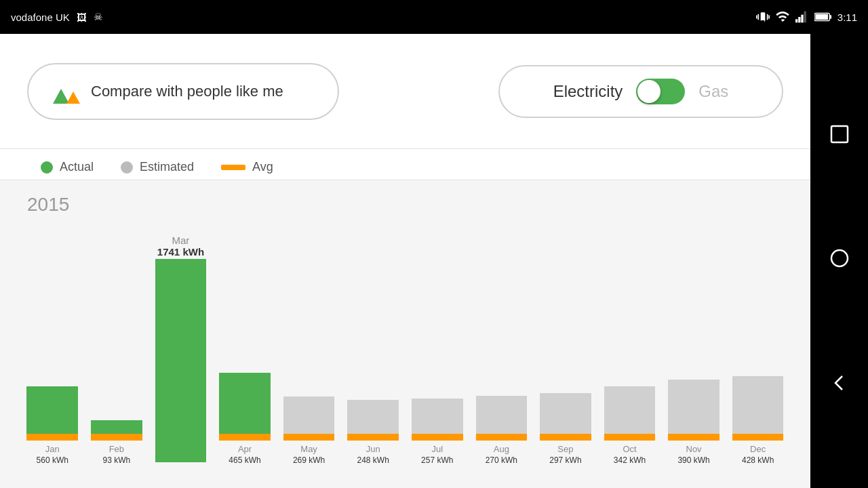 The width and height of the screenshot is (868, 488). What do you see at coordinates (245, 419) in the screenshot?
I see `bar-group-apr: Apr465 kWh` at bounding box center [245, 419].